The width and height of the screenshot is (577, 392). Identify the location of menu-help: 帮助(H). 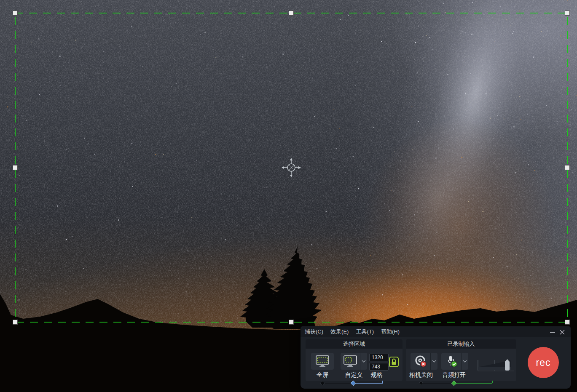
(390, 332).